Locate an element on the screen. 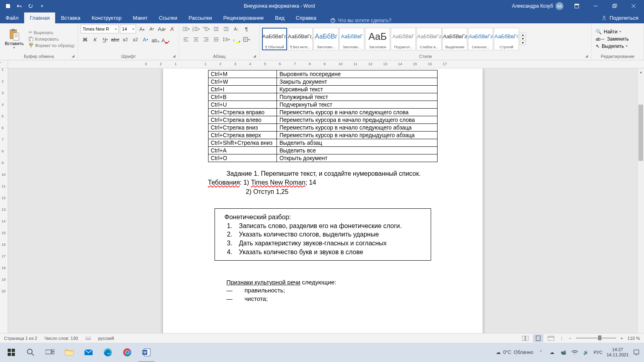 The height and width of the screenshot is (362, 644). zoom-out-button: − is located at coordinates (570, 338).